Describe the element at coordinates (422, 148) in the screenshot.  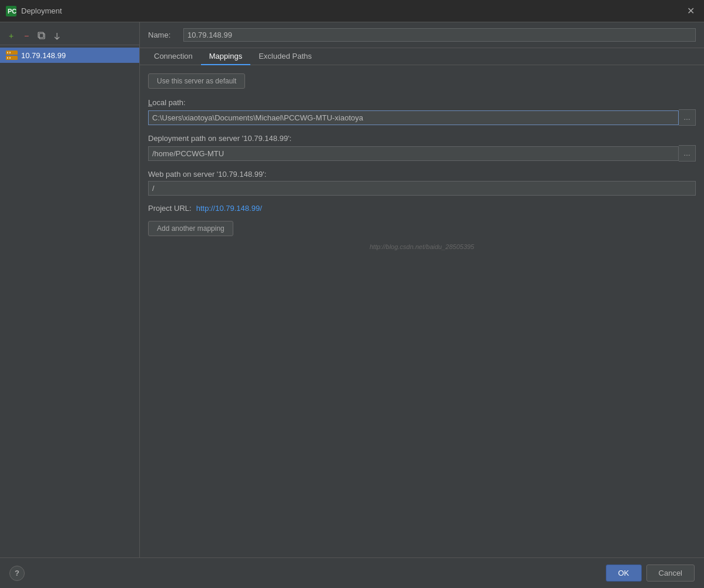
I see `deployment-path-group: Deployment path on server '10.79.148.99'…` at that location.